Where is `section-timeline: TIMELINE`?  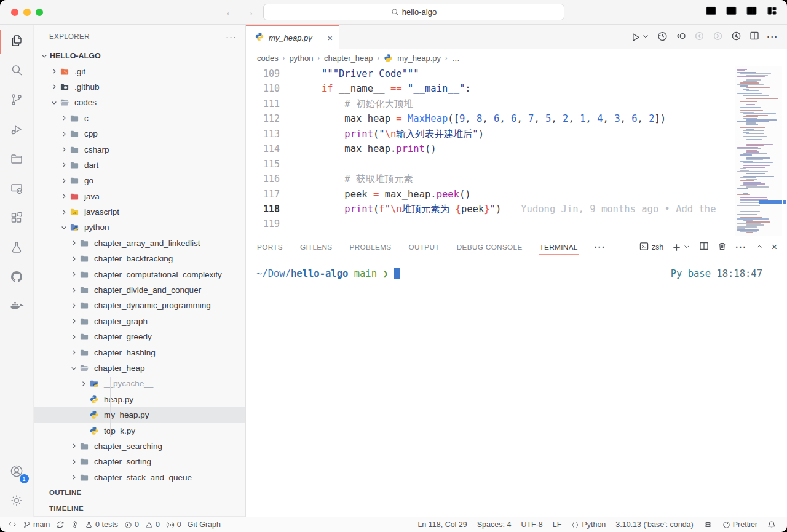
section-timeline: TIMELINE is located at coordinates (140, 509).